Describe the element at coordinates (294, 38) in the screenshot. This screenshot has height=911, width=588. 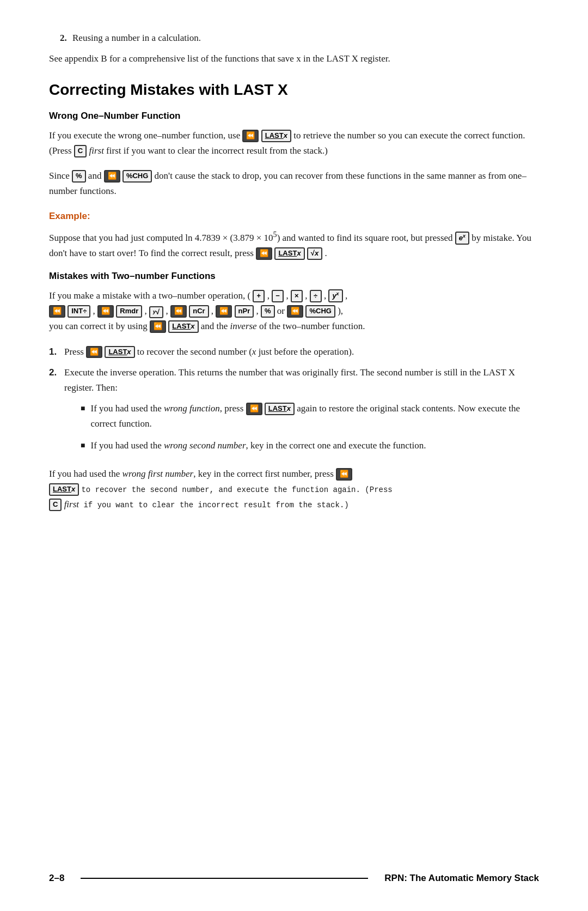
I see `intro-item-2: 2. Reusing a number in a calculation.` at that location.